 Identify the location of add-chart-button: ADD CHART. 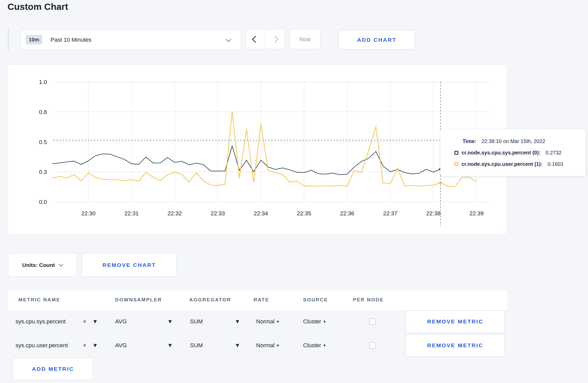
(377, 40).